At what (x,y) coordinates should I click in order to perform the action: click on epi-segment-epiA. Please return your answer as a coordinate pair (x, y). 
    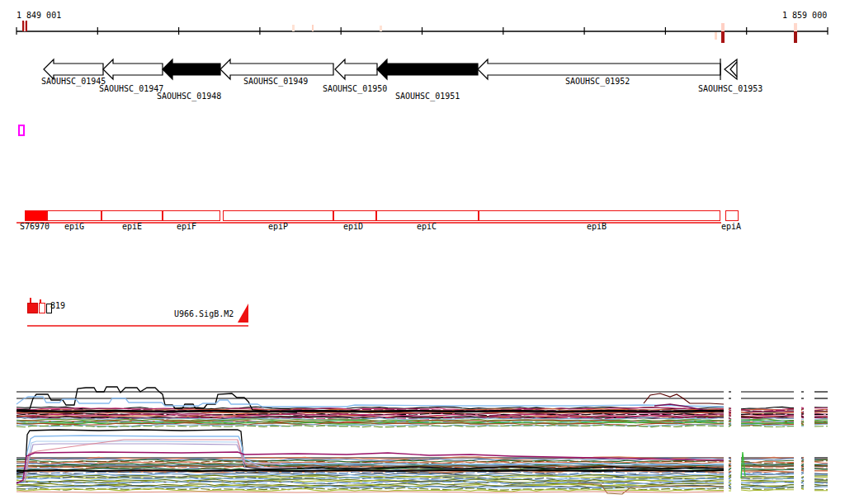
    Looking at the image, I should click on (732, 216).